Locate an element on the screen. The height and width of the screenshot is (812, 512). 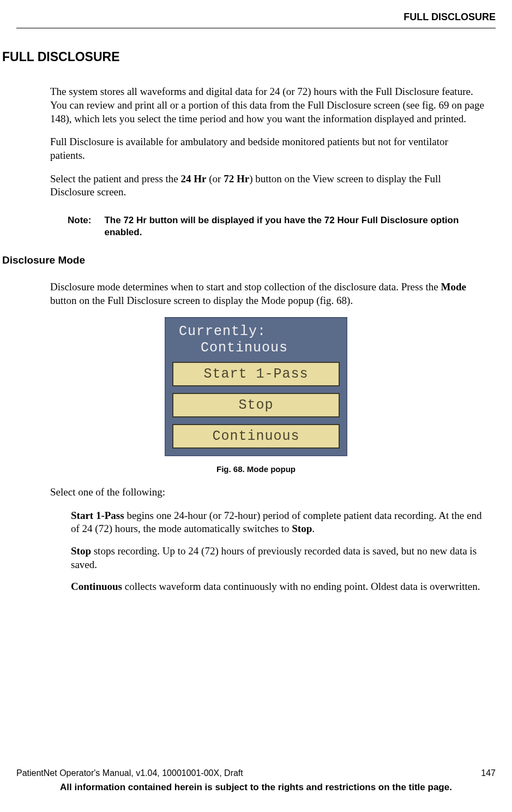
running-header: FULL DISCLOSURE is located at coordinates (256, 20).